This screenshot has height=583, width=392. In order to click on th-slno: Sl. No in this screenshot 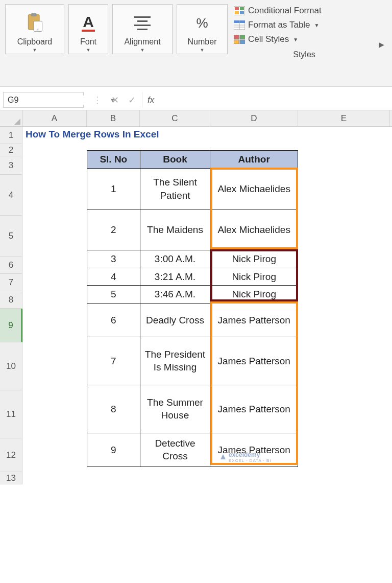, I will do `click(114, 159)`.